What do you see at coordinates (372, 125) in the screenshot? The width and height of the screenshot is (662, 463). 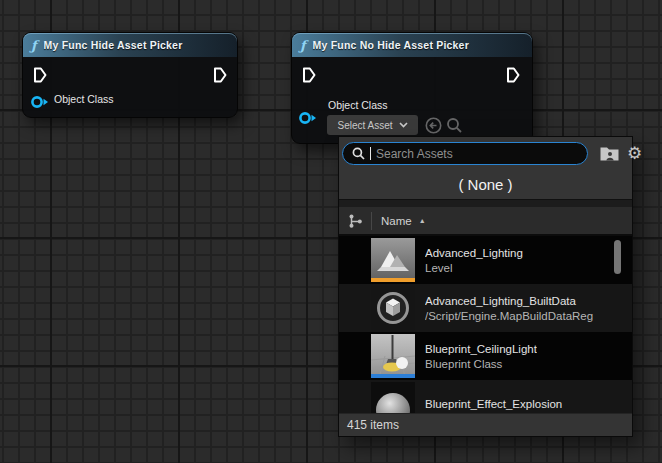 I see `select-asset-button: Select Asset` at bounding box center [372, 125].